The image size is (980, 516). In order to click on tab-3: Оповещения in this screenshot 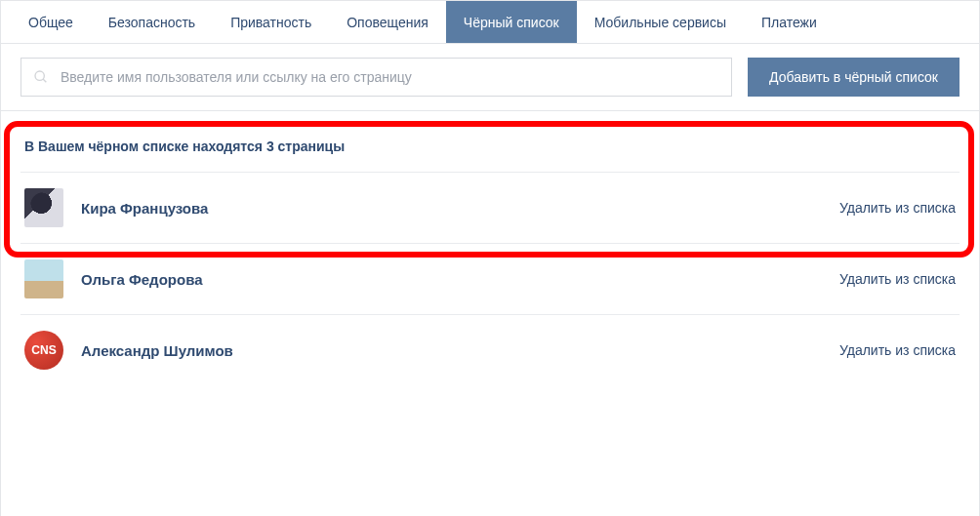, I will do `click(388, 21)`.